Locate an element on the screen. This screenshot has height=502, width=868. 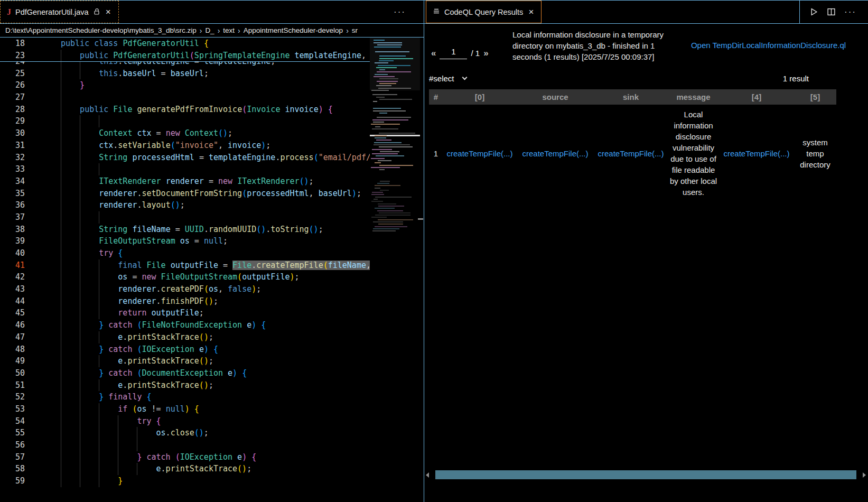
split-editor-icon is located at coordinates (832, 12).